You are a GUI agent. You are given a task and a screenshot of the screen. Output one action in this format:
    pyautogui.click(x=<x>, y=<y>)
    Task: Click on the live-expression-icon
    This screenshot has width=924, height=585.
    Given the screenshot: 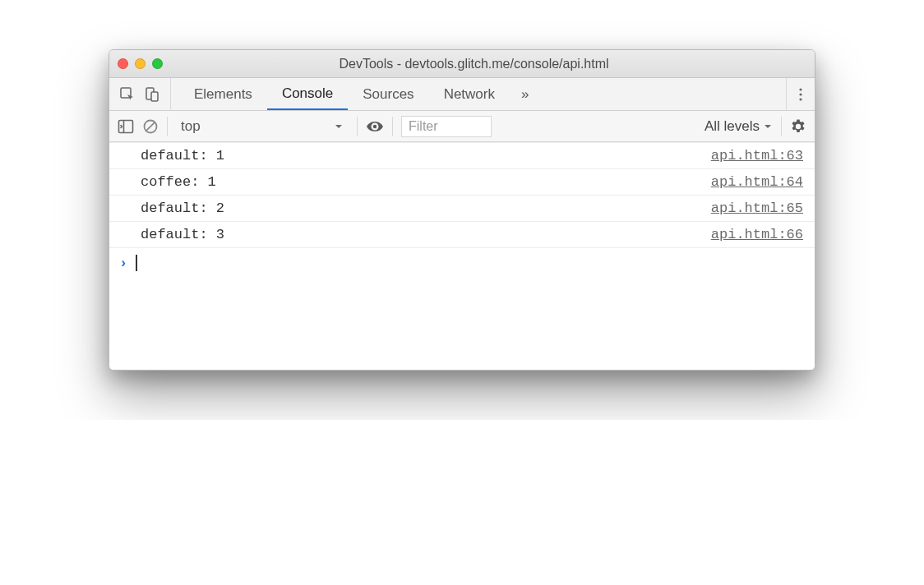 What is the action you would take?
    pyautogui.click(x=375, y=127)
    